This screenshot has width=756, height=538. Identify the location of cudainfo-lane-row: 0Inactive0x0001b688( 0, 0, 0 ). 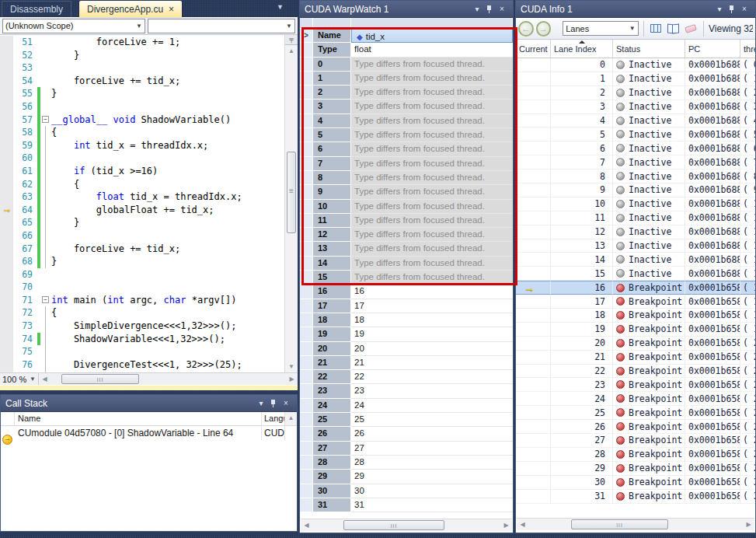
(636, 65).